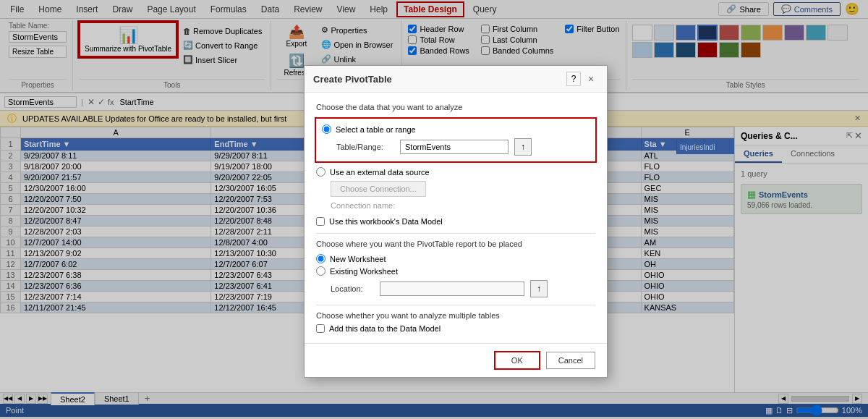 This screenshot has height=419, width=868. What do you see at coordinates (539, 289) in the screenshot?
I see `location-browse-button: ↑` at bounding box center [539, 289].